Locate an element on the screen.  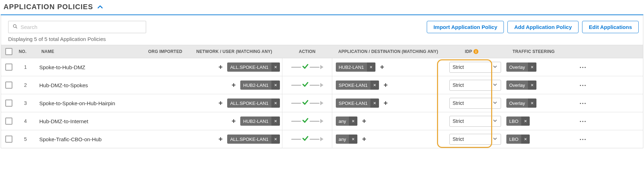
section-header: APPLICATION POLICIES is located at coordinates (322, 8).